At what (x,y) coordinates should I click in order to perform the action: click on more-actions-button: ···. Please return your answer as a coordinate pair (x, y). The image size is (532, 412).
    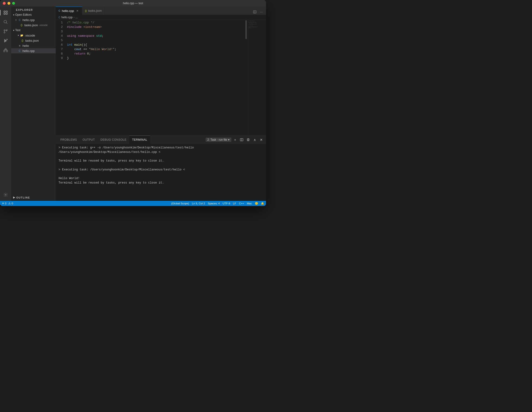
    Looking at the image, I should click on (261, 12).